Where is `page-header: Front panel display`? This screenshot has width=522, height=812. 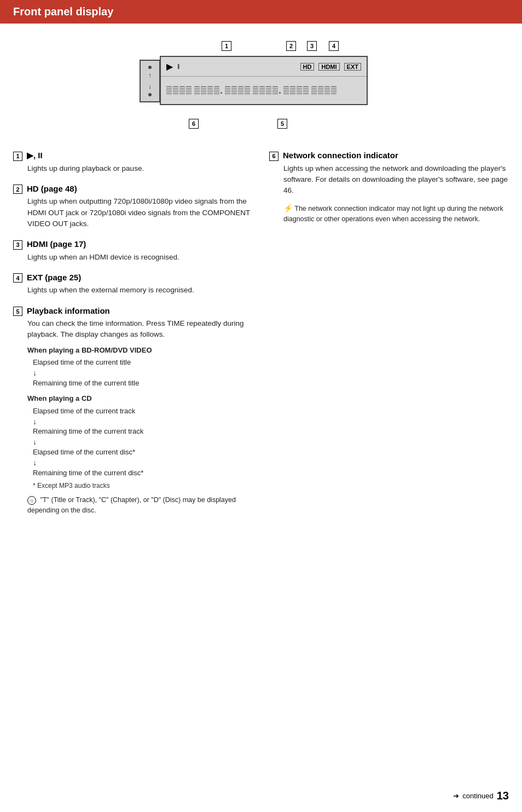
page-header: Front panel display is located at coordinates (261, 12).